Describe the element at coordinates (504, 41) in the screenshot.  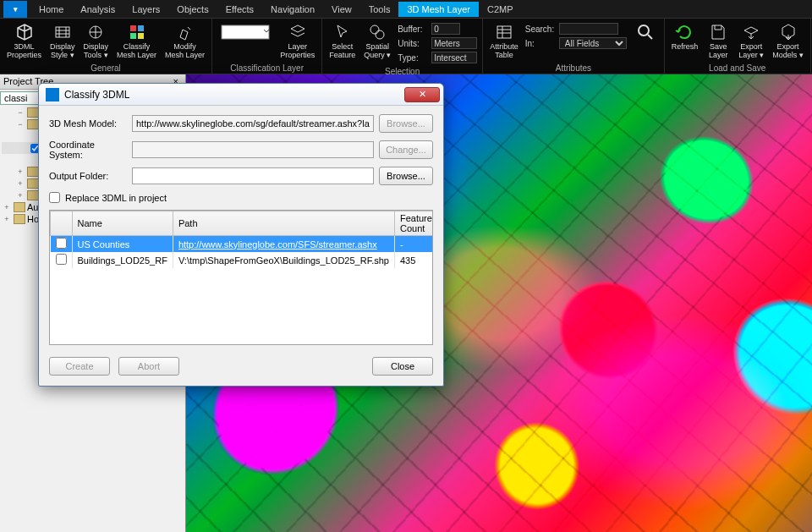
I see `attr-table-button: AttributeTable` at that location.